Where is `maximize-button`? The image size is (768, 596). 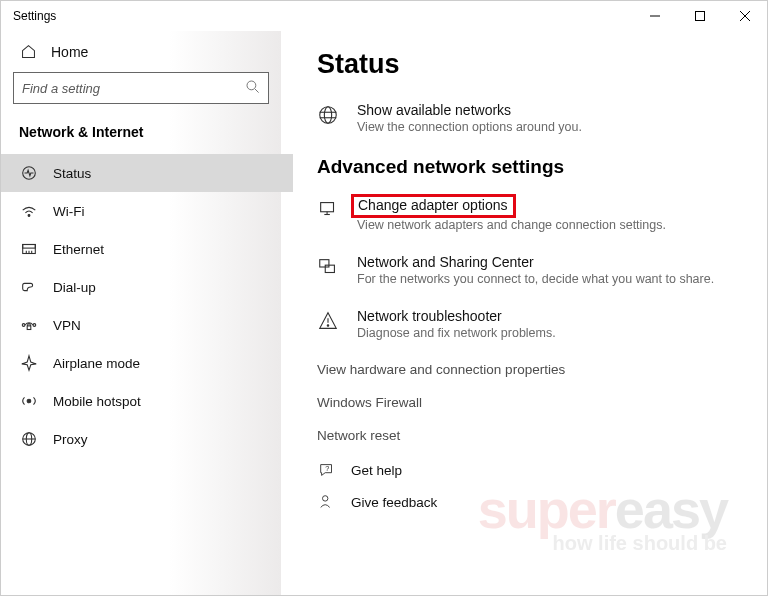 maximize-button is located at coordinates (700, 16).